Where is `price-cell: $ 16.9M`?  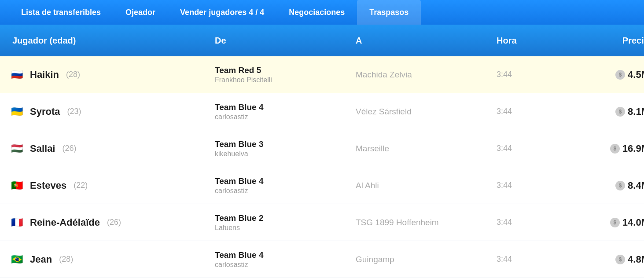
price-cell: $ 16.9M is located at coordinates (613, 149).